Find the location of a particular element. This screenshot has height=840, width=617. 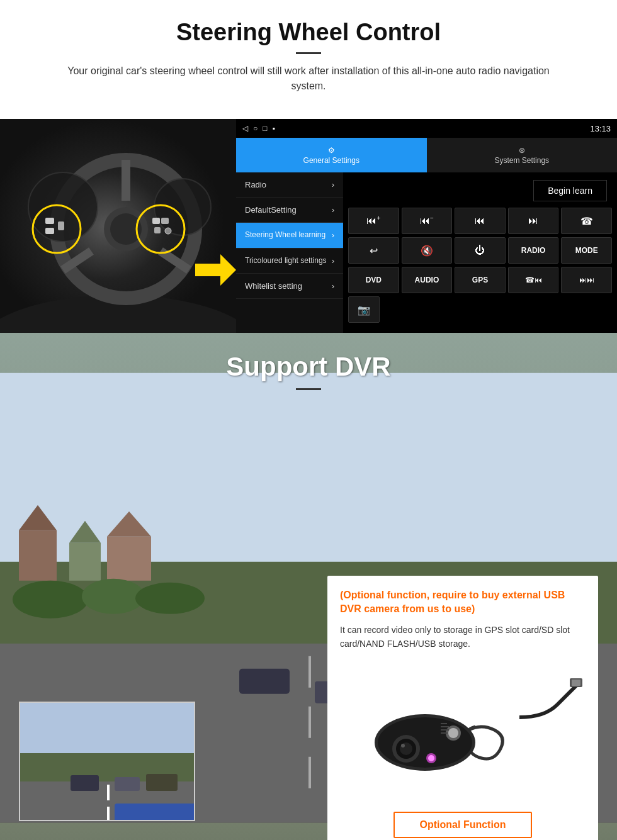

gps-label: GPS is located at coordinates (480, 280).